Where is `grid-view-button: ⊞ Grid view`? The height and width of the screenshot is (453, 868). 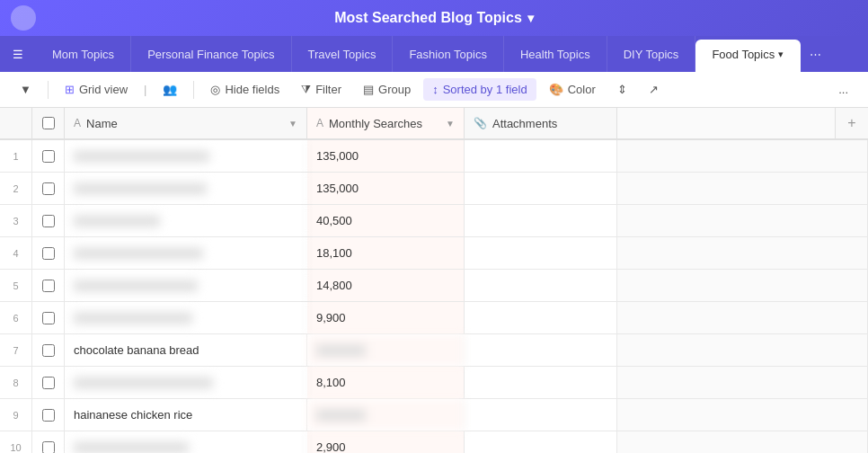 grid-view-button: ⊞ Grid view is located at coordinates (96, 90).